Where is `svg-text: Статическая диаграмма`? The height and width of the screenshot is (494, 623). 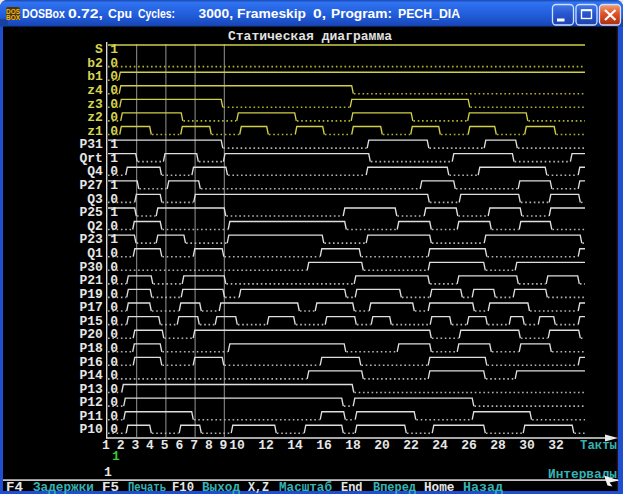 svg-text: Статическая диаграмма is located at coordinates (310, 36).